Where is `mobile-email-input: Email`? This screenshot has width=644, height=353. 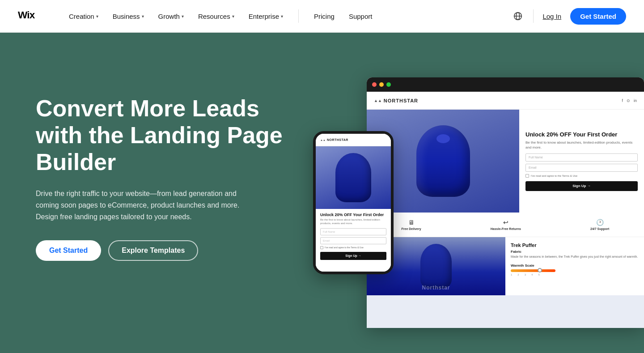 mobile-email-input: Email is located at coordinates (353, 241).